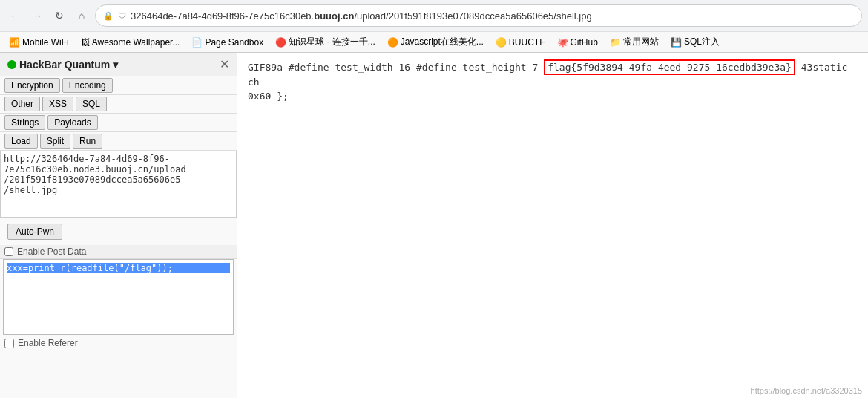 The height and width of the screenshot is (398, 868). Describe the element at coordinates (280, 42) in the screenshot. I see `zhishi-icon: 🔴` at that location.